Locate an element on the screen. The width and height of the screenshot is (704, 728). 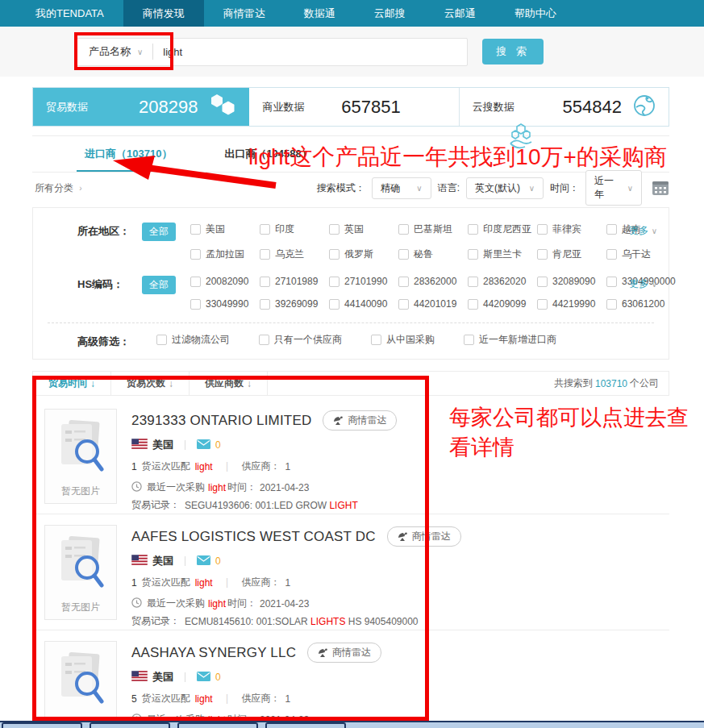
nav-item: 数据通 is located at coordinates (319, 13).